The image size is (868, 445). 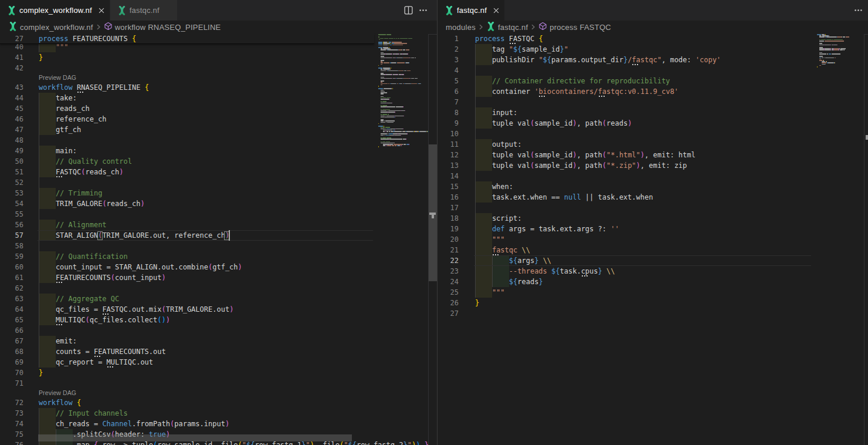 What do you see at coordinates (653, 81) in the screenshot?
I see `code-line-5: 5 // Container directive for reproducibi…` at bounding box center [653, 81].